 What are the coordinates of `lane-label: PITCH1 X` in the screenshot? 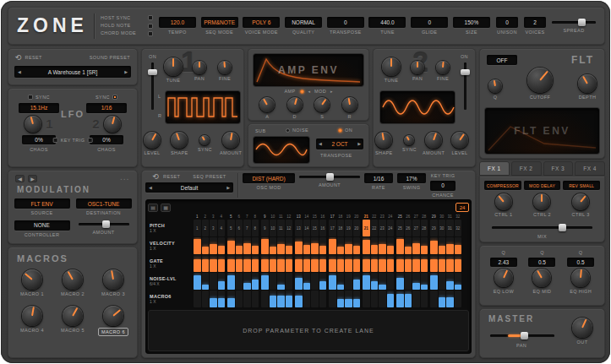 It's located at (171, 228).